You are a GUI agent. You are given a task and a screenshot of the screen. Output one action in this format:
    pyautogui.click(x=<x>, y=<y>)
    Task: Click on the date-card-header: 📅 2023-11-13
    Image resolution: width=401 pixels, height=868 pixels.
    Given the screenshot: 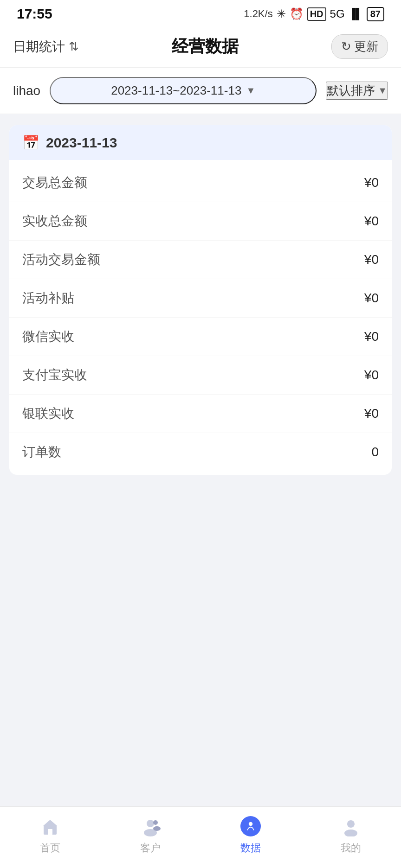 What is the action you would take?
    pyautogui.click(x=200, y=143)
    